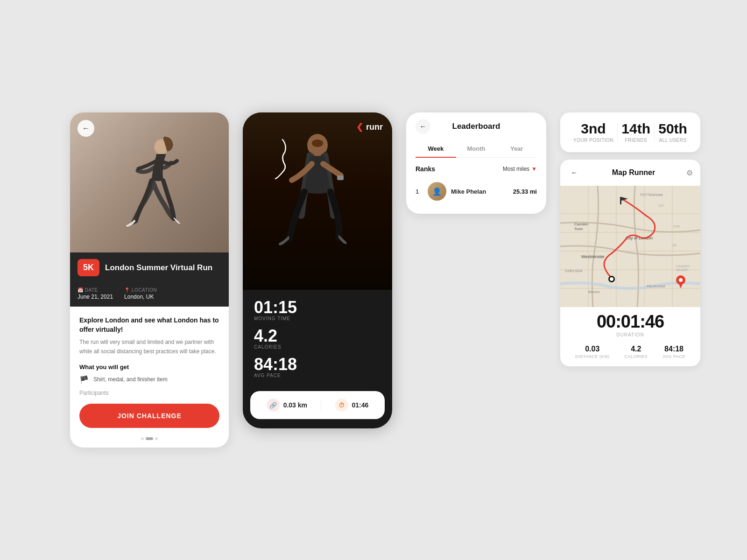  I want to click on svg-text: CANARY, so click(683, 266).